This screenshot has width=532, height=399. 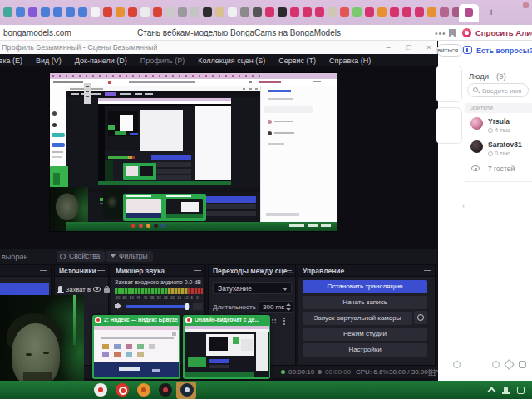 I want to click on menu-сервис: Сервис (T), so click(x=298, y=61).